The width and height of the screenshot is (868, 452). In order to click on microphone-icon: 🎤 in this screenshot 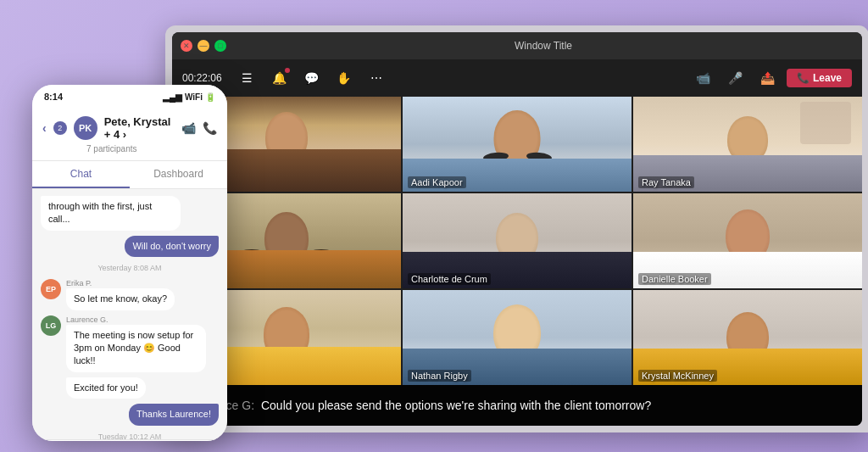, I will do `click(736, 78)`.